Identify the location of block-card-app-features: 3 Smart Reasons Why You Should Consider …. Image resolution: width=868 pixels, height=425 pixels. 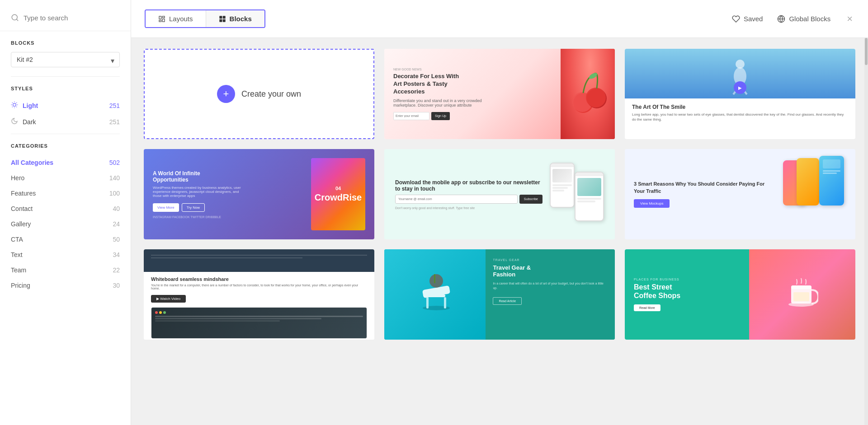
(740, 194).